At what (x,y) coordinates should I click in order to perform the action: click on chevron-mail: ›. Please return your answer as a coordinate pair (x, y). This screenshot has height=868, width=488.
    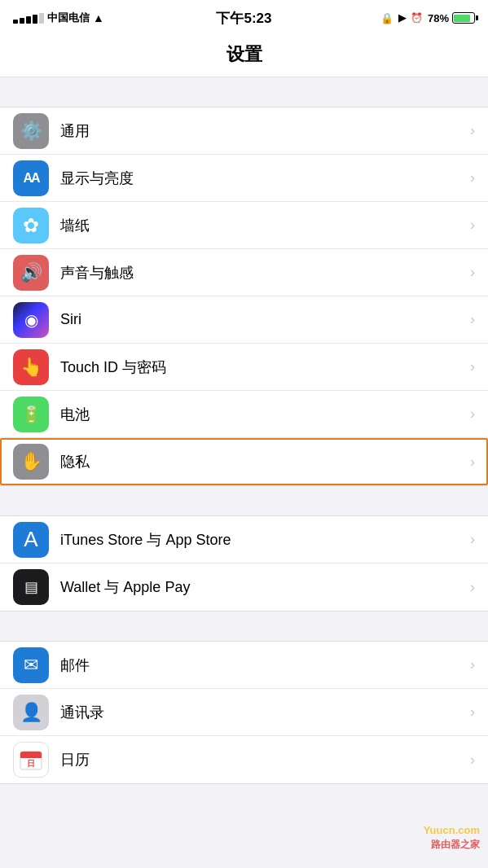
    Looking at the image, I should click on (473, 664).